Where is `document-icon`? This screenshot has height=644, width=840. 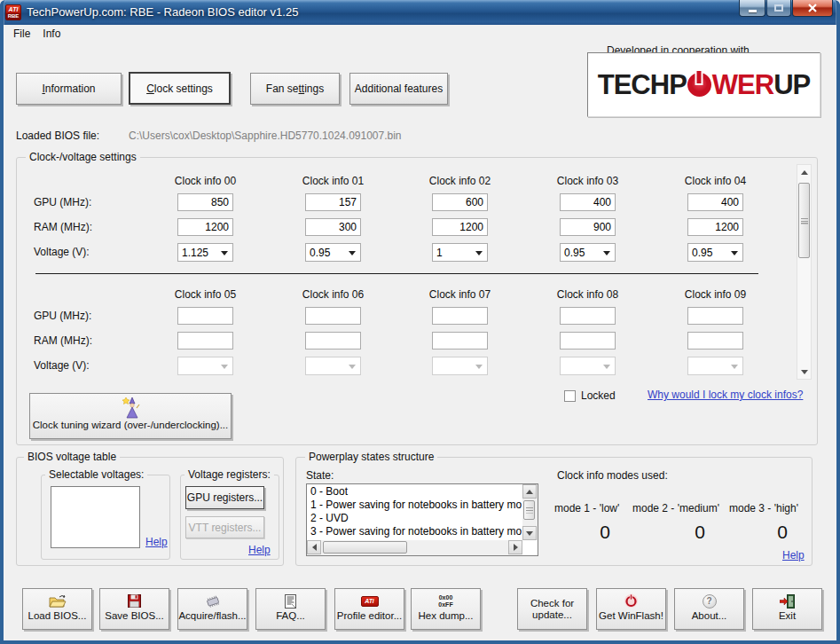
document-icon is located at coordinates (291, 601).